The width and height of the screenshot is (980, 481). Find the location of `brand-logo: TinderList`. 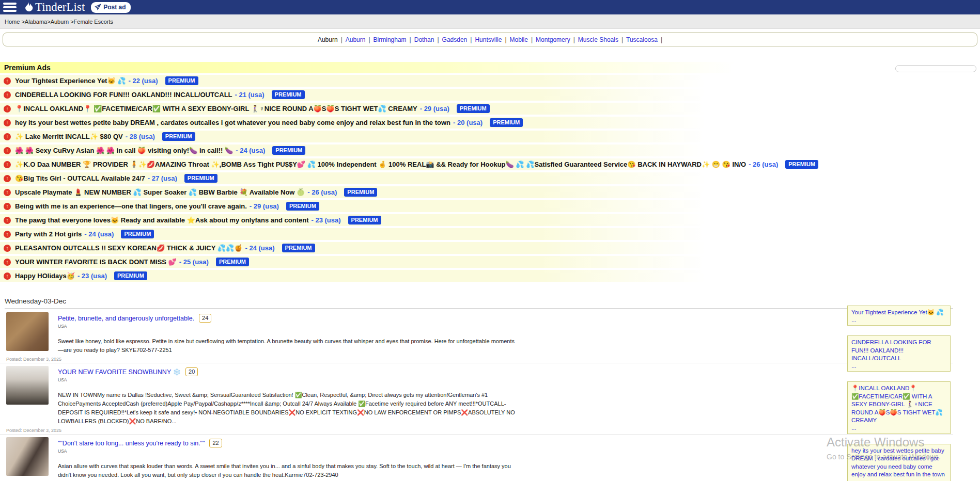

brand-logo: TinderList is located at coordinates (54, 7).